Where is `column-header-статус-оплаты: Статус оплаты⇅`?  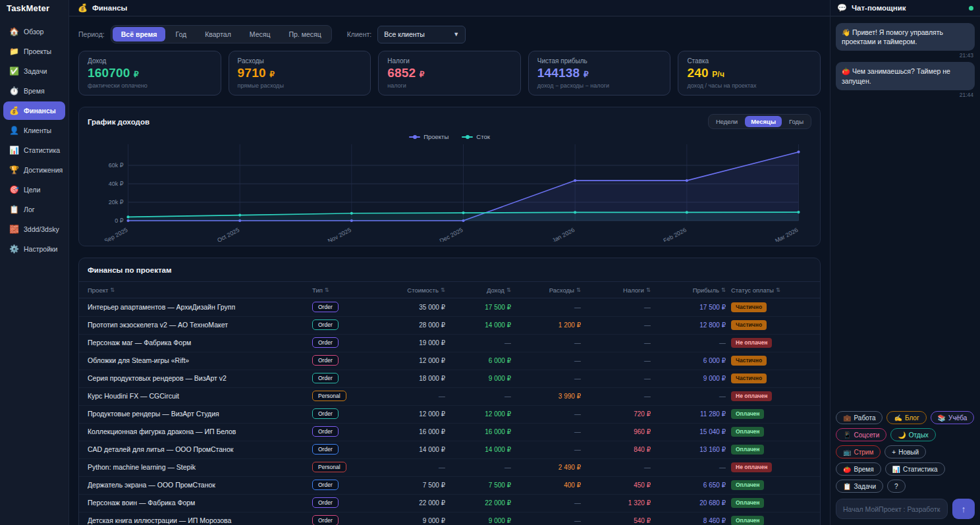 column-header-статус-оплаты: Статус оплаты⇅ is located at coordinates (771, 290).